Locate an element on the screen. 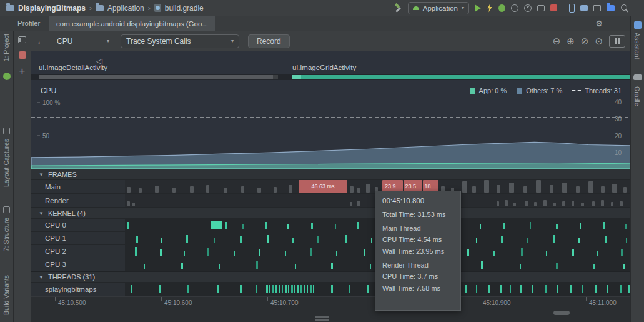 The width and height of the screenshot is (644, 322). reset-zoom-button: ⊘ is located at coordinates (585, 41).